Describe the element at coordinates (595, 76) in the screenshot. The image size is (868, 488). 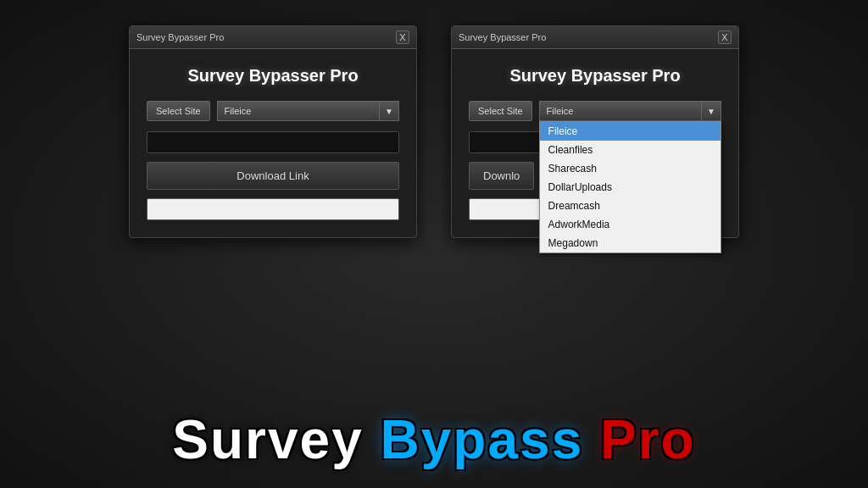
I see `app-title-2: Survey Bypasser Pro` at that location.